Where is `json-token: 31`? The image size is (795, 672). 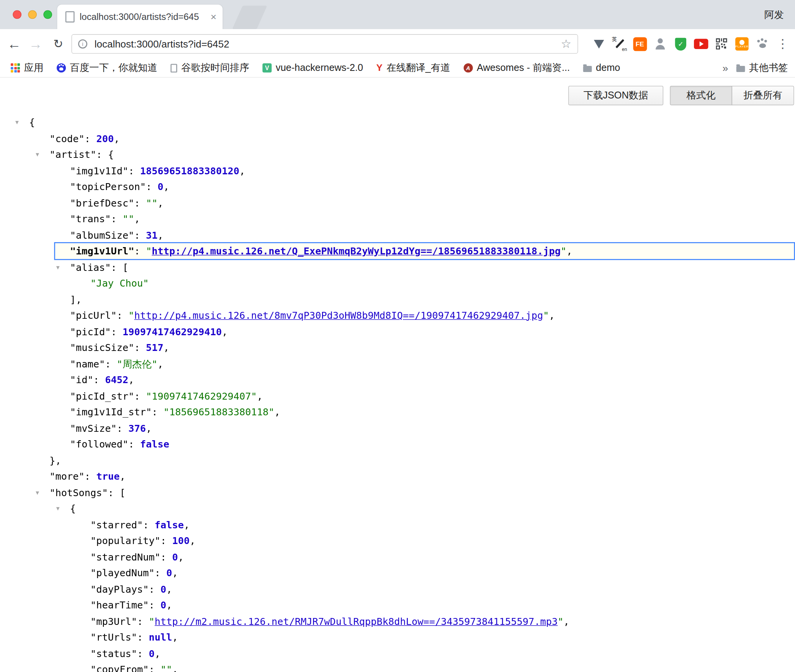
json-token: 31 is located at coordinates (152, 234).